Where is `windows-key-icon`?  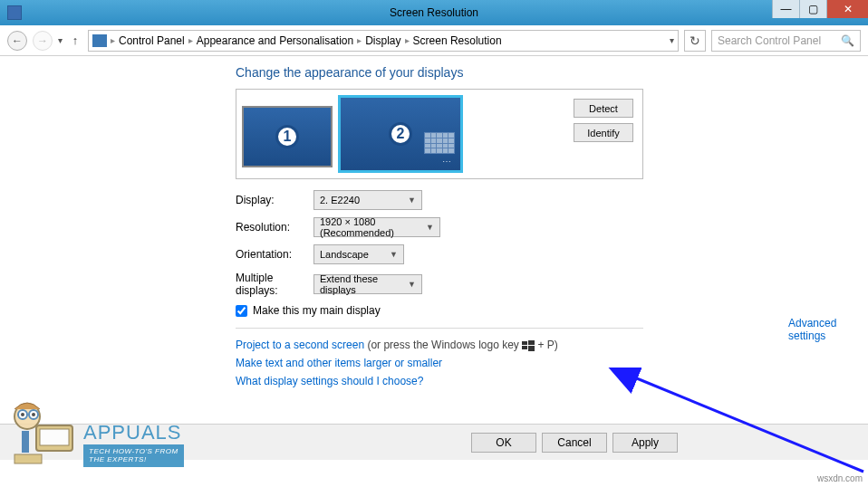 windows-key-icon is located at coordinates (528, 346).